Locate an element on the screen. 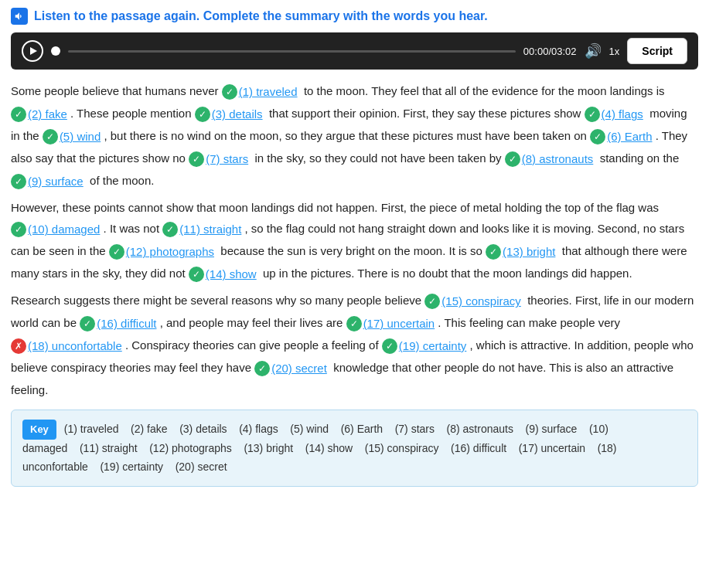 This screenshot has height=588, width=709. volume-button: 🔊 is located at coordinates (593, 51).